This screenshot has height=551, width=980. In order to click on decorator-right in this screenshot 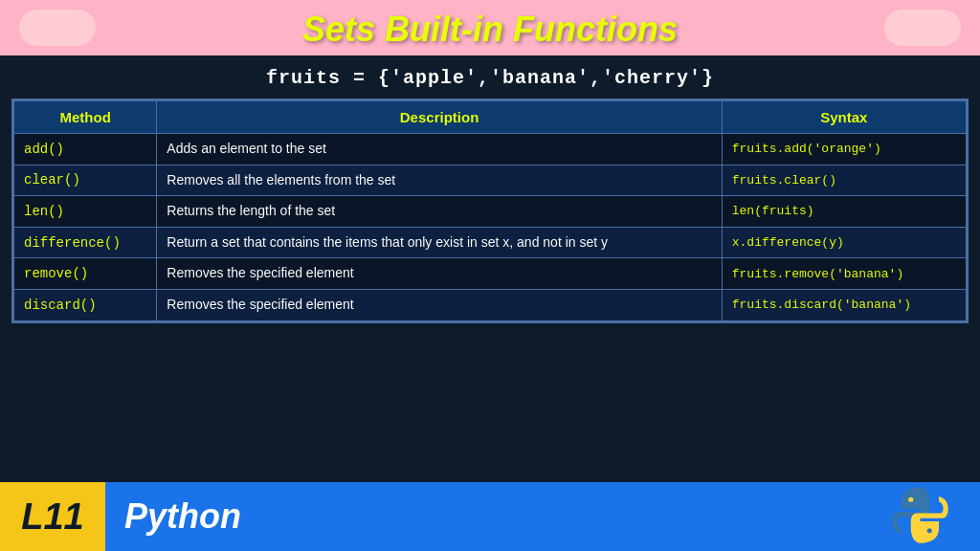, I will do `click(923, 28)`.